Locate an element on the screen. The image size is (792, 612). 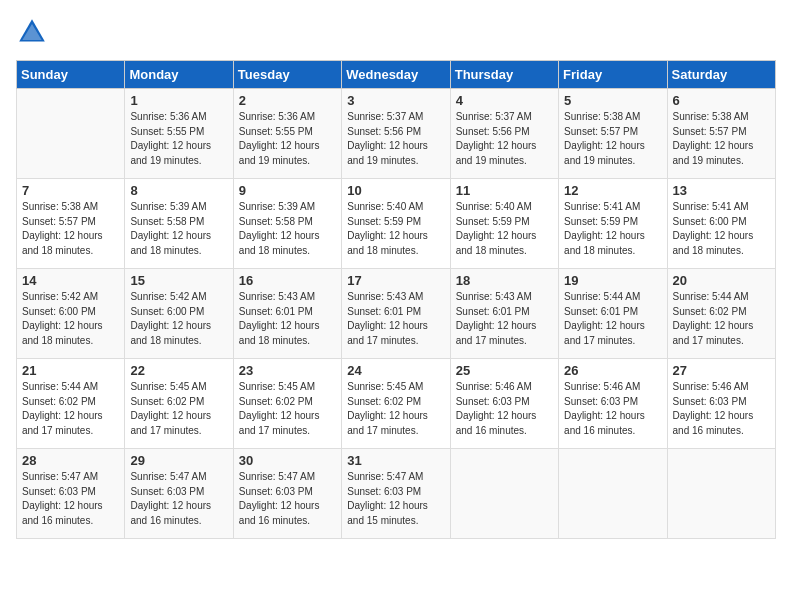
column-header-monday: Monday is located at coordinates (179, 75).